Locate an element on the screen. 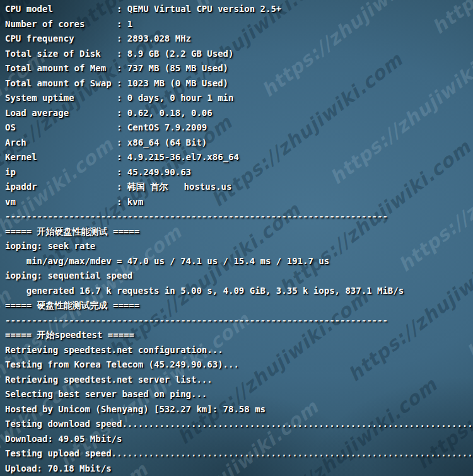  sysinfo-value: 8.9 GB (2.2 GB Used) is located at coordinates (180, 54).